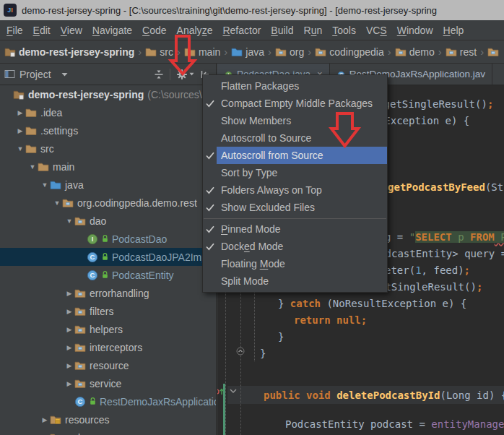 Image resolution: width=504 pixels, height=435 pixels. I want to click on code-line: public void deletePodcastById(Long id) {, so click(384, 396).